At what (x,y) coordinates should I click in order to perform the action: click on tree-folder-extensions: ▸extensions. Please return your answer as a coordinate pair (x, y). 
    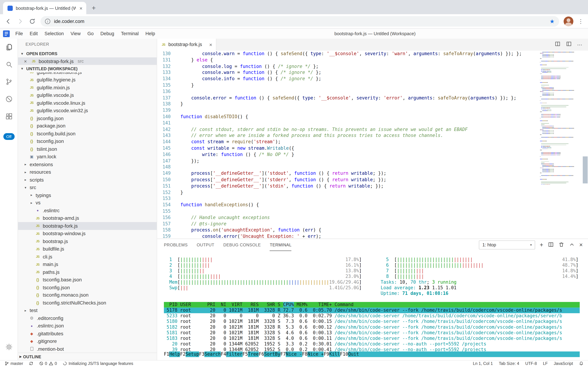
    Looking at the image, I should click on (87, 165).